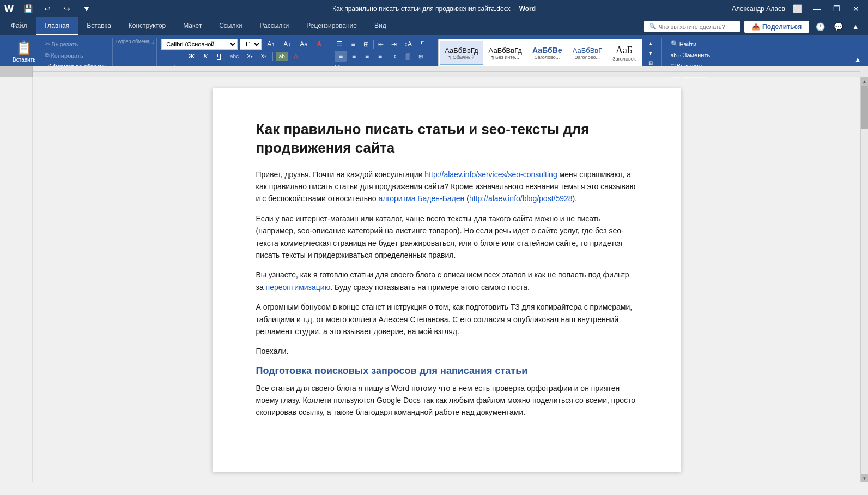  Describe the element at coordinates (76, 44) in the screenshot. I see `cut-button: ✂ Вырезать` at that location.